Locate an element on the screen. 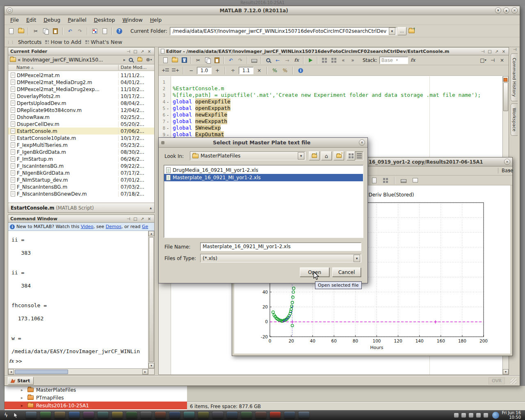 The height and width of the screenshot is (420, 525). code-line: 1 is located at coordinates (331, 82).